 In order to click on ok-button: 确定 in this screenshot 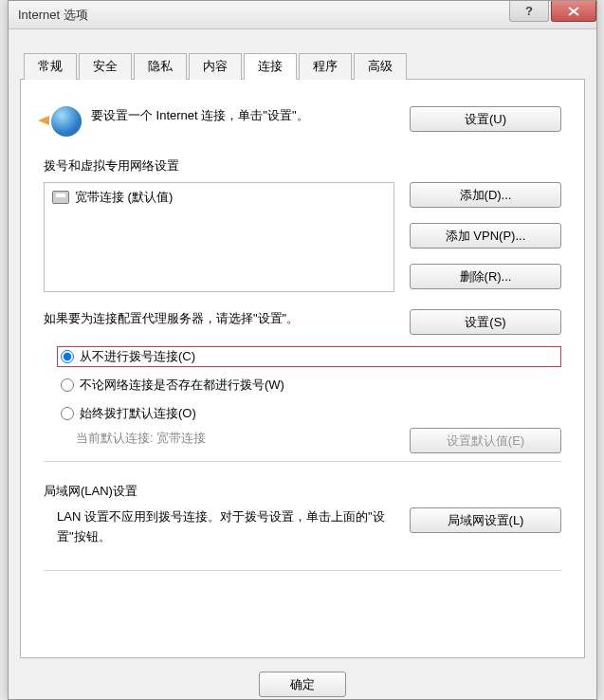, I will do `click(302, 685)`.